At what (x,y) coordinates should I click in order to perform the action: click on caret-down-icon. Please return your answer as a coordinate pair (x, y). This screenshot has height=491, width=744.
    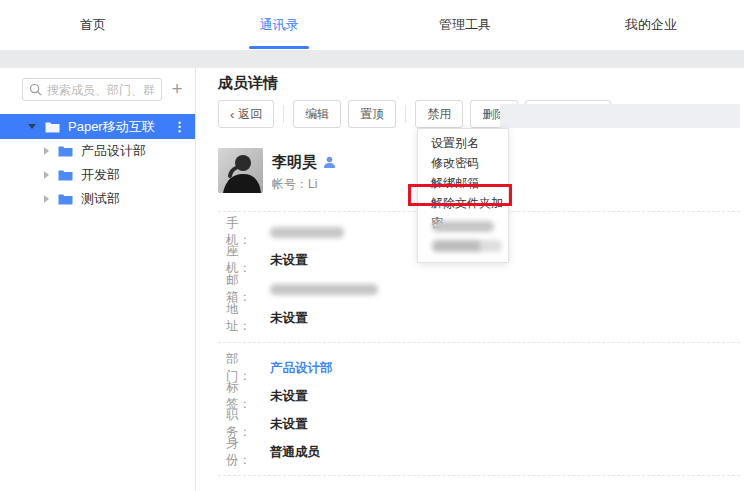
    Looking at the image, I should click on (32, 126).